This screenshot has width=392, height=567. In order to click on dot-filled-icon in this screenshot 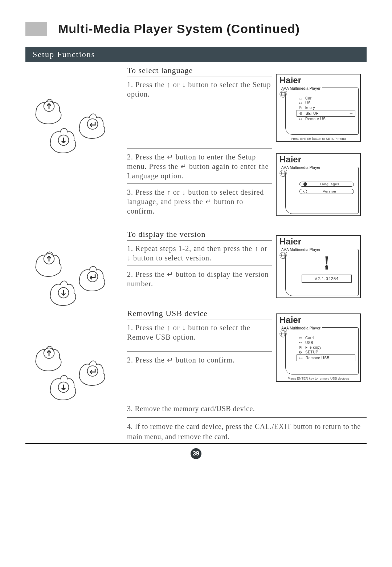, I will do `click(305, 184)`.